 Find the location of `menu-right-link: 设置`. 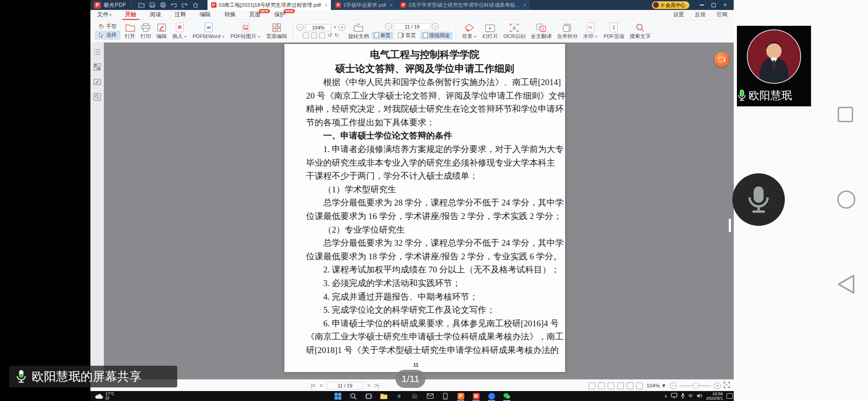

menu-right-link: 设置 is located at coordinates (679, 14).